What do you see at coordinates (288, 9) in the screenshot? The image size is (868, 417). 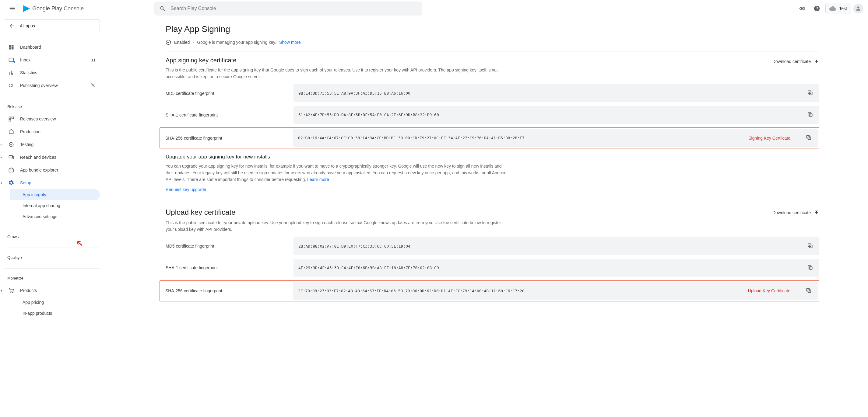 I see `search-wrap` at bounding box center [288, 9].